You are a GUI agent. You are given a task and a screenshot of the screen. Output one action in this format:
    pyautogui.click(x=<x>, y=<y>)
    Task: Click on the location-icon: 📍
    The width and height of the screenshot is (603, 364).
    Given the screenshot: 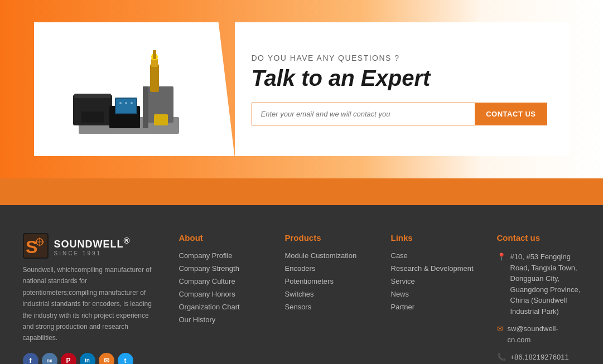 What is the action you would take?
    pyautogui.click(x=501, y=284)
    